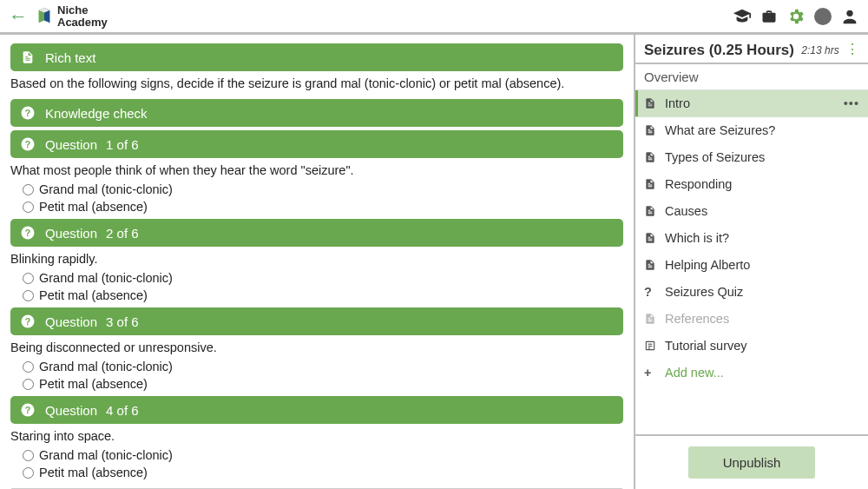 The height and width of the screenshot is (489, 868). What do you see at coordinates (694, 373) in the screenshot?
I see `add-new-label: Add new...` at bounding box center [694, 373].